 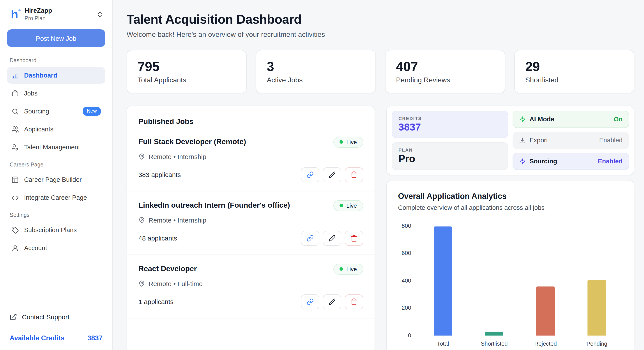 What do you see at coordinates (178, 156) in the screenshot?
I see `job-meta-text: Remote • Internship` at bounding box center [178, 156].